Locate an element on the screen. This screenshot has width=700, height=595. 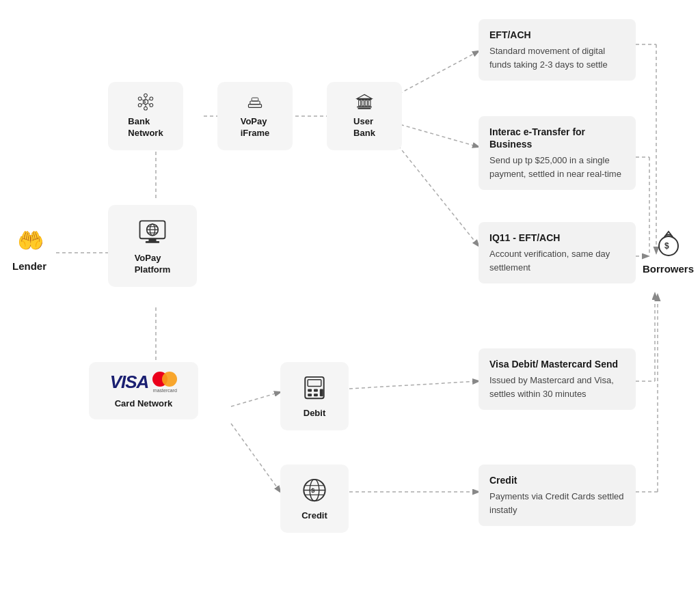
bank-network-icon: $ is located at coordinates (146, 102).